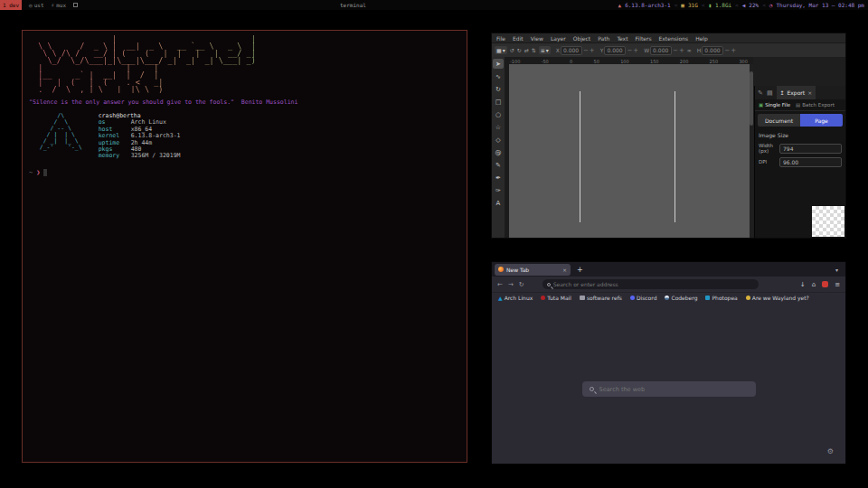  What do you see at coordinates (549, 285) in the screenshot?
I see `search-icon` at bounding box center [549, 285].